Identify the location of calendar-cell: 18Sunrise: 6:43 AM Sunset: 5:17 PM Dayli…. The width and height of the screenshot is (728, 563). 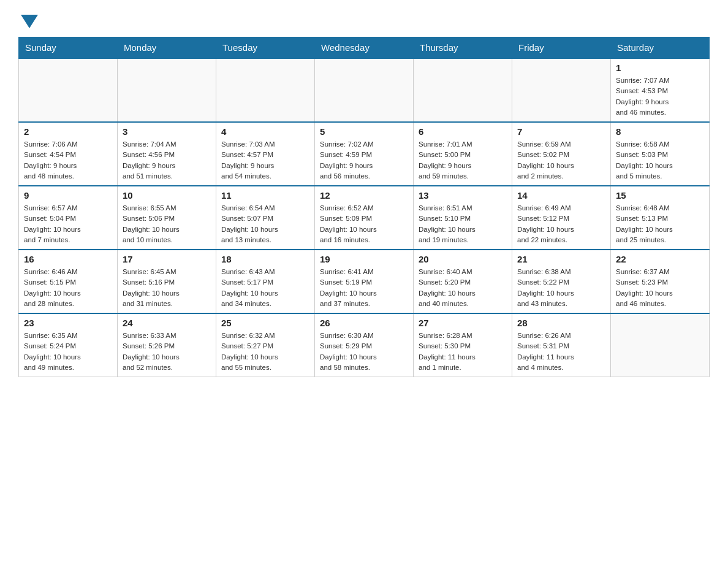
(266, 282).